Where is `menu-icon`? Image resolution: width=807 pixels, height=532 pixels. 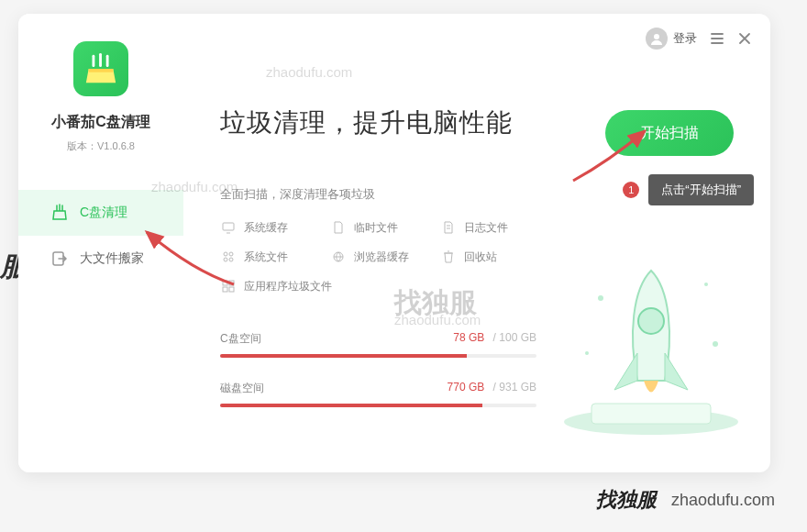 menu-icon is located at coordinates (717, 39).